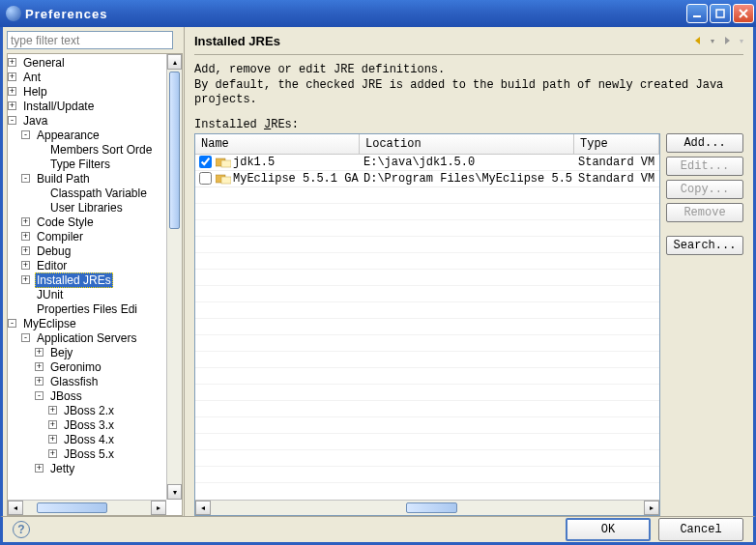 Image resolution: width=756 pixels, height=545 pixels. What do you see at coordinates (87, 507) in the screenshot?
I see `tree-horizontal-scrollbar: ◂ ▸` at bounding box center [87, 507].